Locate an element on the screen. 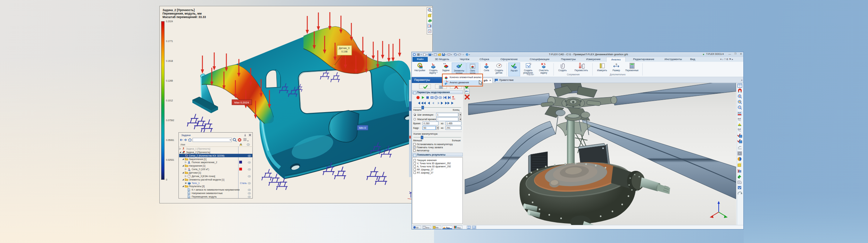 This screenshot has width=868, height=243. svg-text: Датчик_3: is located at coordinates (344, 48).